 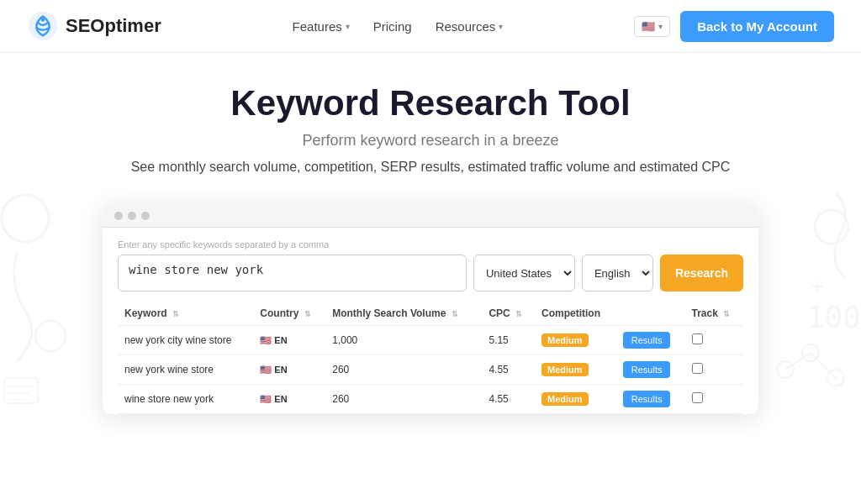 What do you see at coordinates (652, 27) in the screenshot?
I see `language-selector: 🇺🇸 ▾` at bounding box center [652, 27].